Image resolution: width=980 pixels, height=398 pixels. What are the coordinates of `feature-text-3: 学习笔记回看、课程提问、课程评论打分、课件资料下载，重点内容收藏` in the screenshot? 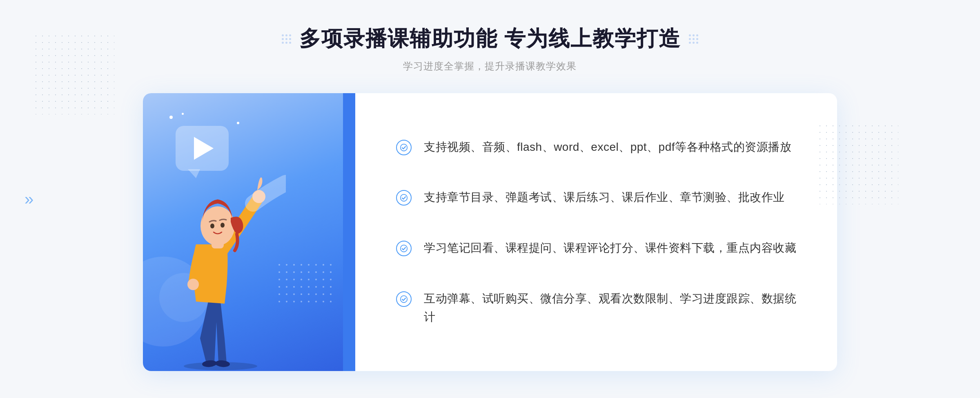 It's located at (610, 248).